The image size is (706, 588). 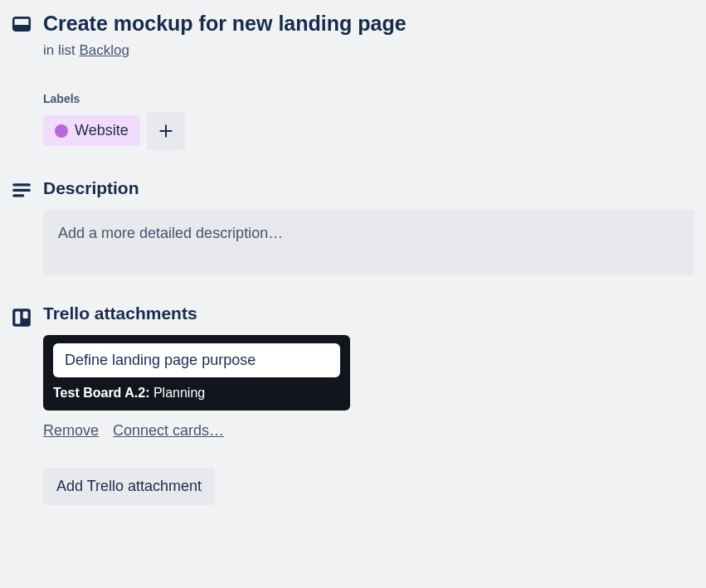 I want to click on description-icon, so click(x=22, y=191).